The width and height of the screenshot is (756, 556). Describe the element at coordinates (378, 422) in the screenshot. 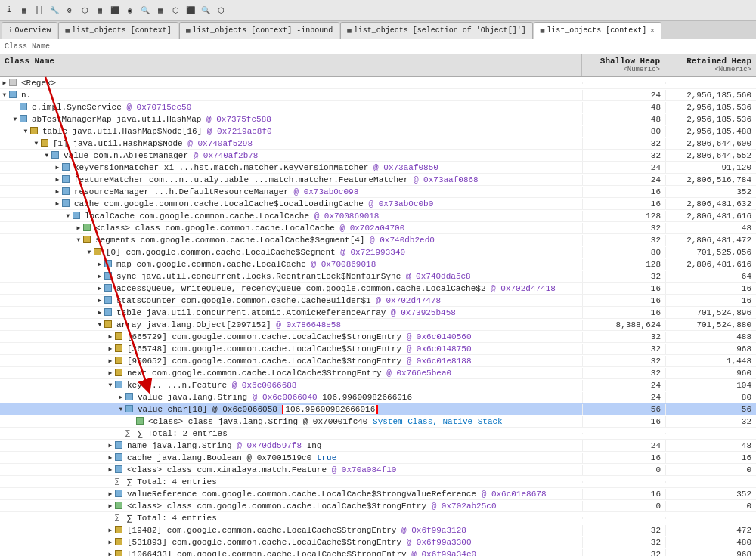

I see `table-row: <class> class java.lang.String @ 0x70001…` at that location.